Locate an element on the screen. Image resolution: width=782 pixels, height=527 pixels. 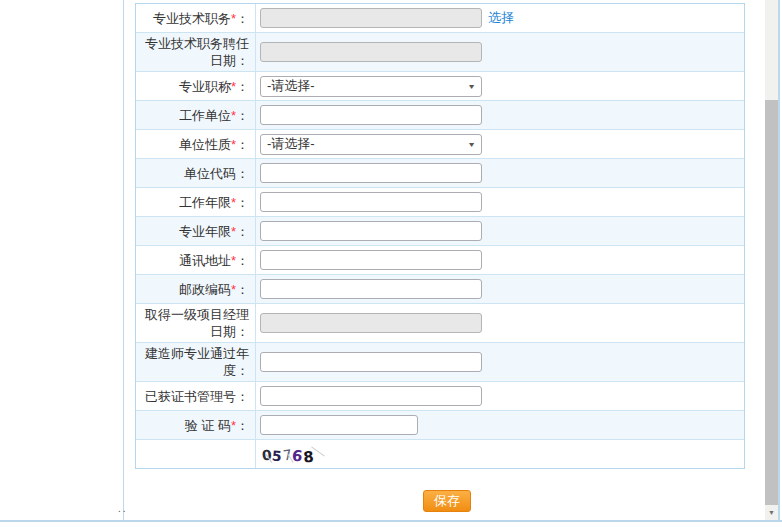
form-row-mailing-address: 通讯地址*： is located at coordinates (440, 260).